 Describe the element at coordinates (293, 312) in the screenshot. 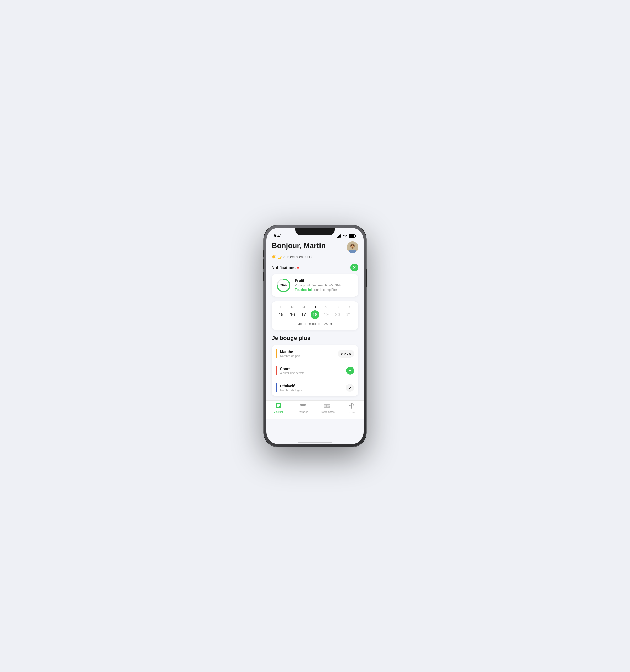

I see `cal-day-16: M 16` at that location.